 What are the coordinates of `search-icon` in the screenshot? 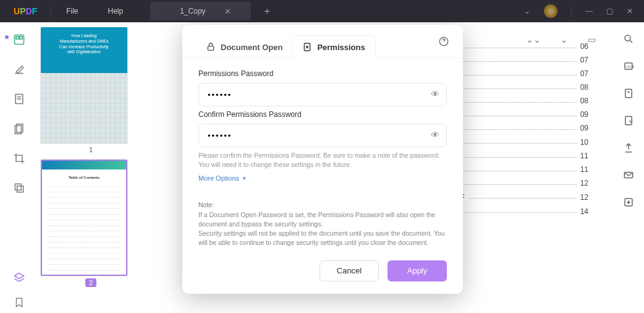 It's located at (629, 39).